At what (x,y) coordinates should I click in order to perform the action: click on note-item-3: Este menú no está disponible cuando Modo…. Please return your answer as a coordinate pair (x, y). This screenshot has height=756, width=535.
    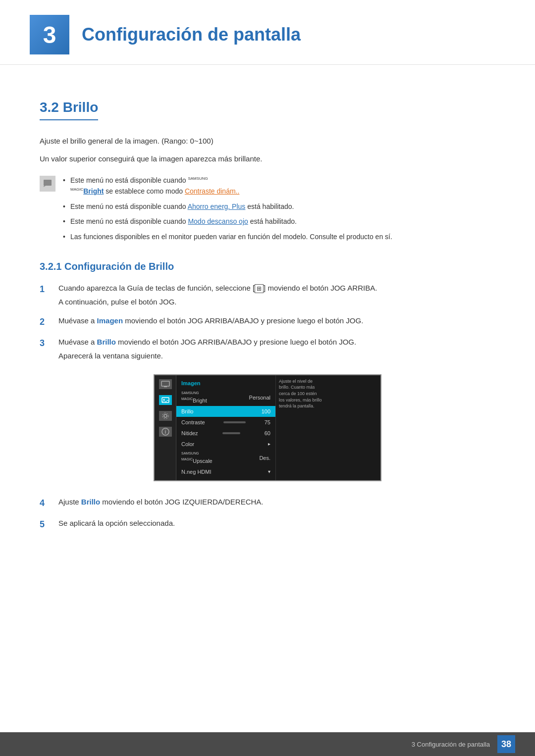
    Looking at the image, I should click on (228, 221).